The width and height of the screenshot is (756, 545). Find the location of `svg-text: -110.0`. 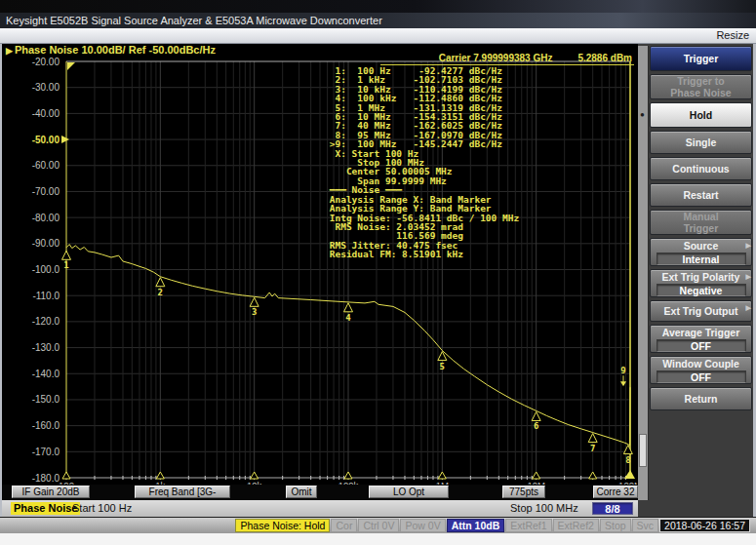

svg-text: -110.0 is located at coordinates (46, 296).